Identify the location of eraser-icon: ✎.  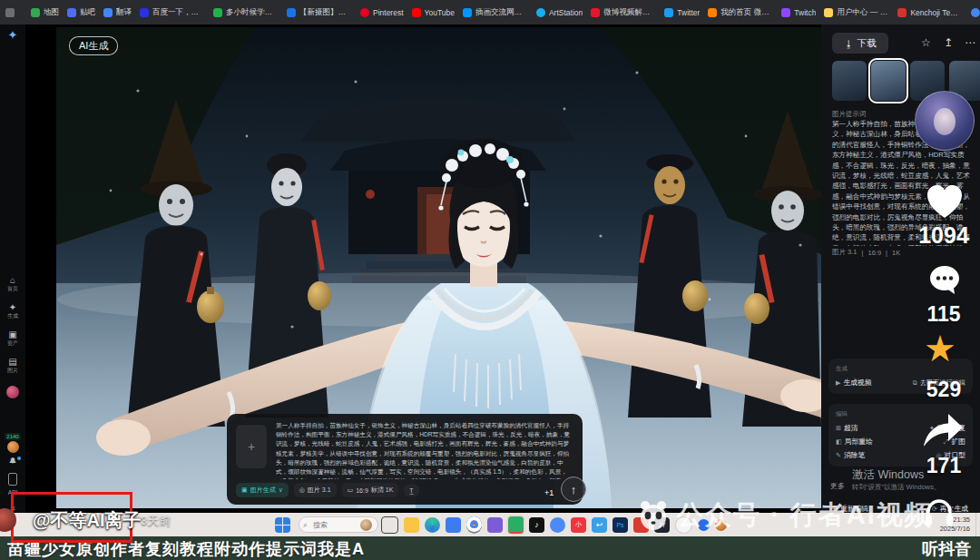
(838, 456).